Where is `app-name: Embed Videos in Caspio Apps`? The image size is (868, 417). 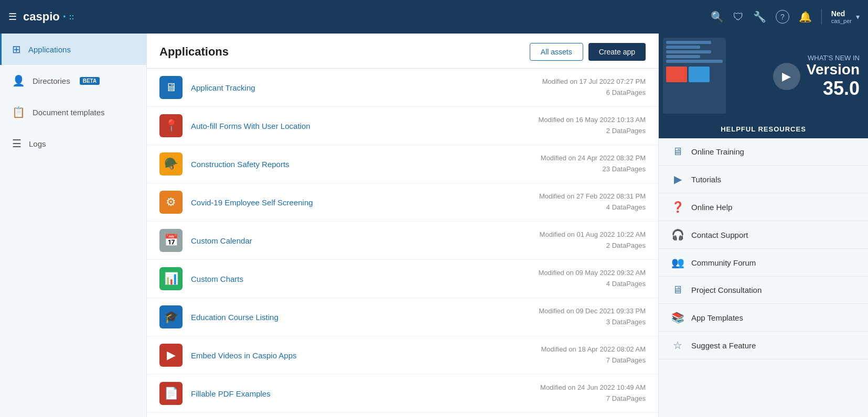 app-name: Embed Videos in Caspio Apps is located at coordinates (366, 355).